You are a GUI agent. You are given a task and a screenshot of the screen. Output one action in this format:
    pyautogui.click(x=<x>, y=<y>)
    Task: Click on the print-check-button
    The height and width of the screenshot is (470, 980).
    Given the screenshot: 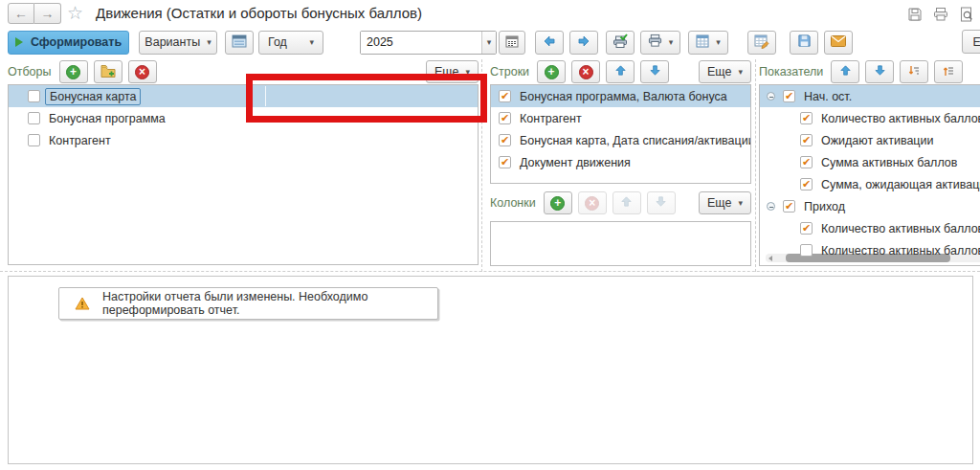 What is the action you would take?
    pyautogui.click(x=620, y=42)
    